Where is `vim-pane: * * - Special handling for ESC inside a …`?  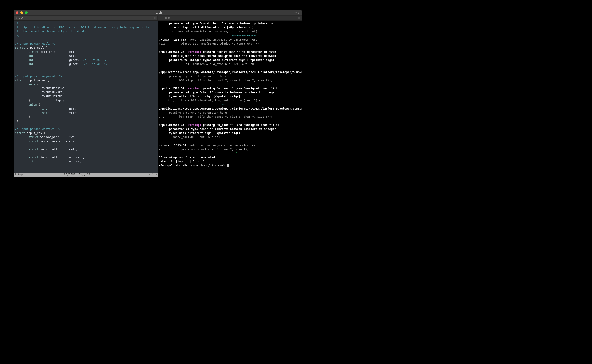
vim-pane: * * - Special handling for ESC inside a … is located at coordinates (86, 99).